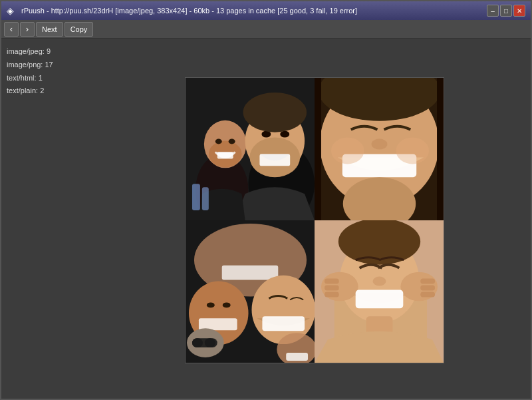 The height and width of the screenshot is (400, 532). What do you see at coordinates (379, 292) in the screenshot?
I see `image-bottom-right` at bounding box center [379, 292].